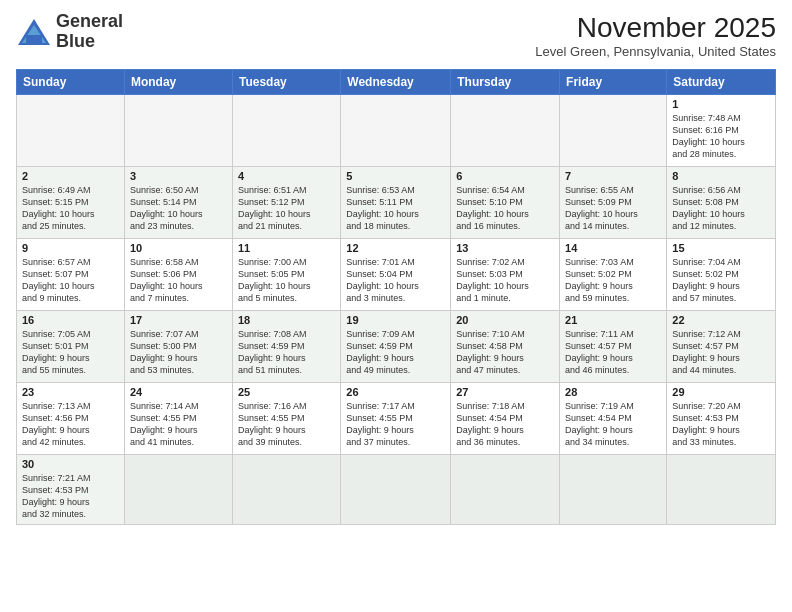  I want to click on day-info: Sunrise: 6:54 AM Sunset: 5:10 PM Dayligh…, so click(505, 208).